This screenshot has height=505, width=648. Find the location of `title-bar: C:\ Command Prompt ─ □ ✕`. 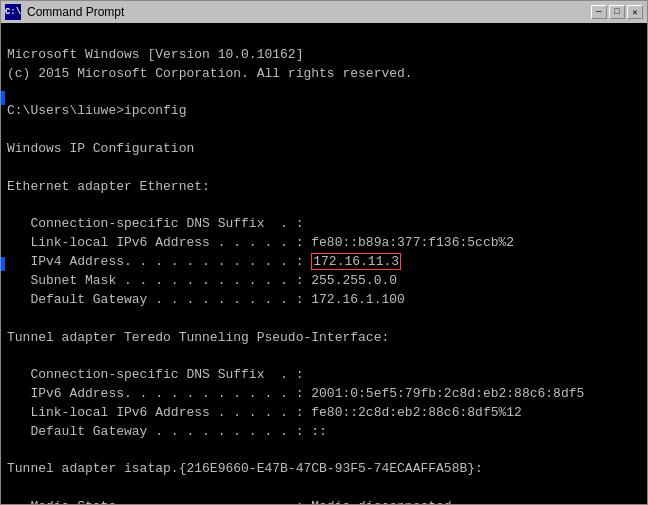

title-bar: C:\ Command Prompt ─ □ ✕ is located at coordinates (324, 12).